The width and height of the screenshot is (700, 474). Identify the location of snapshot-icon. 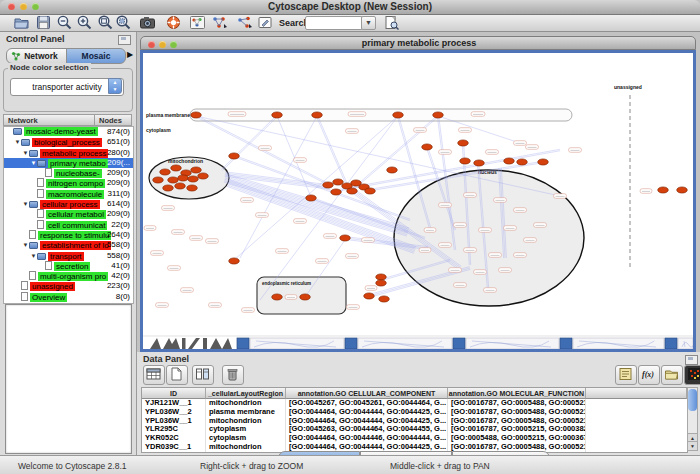
(148, 22).